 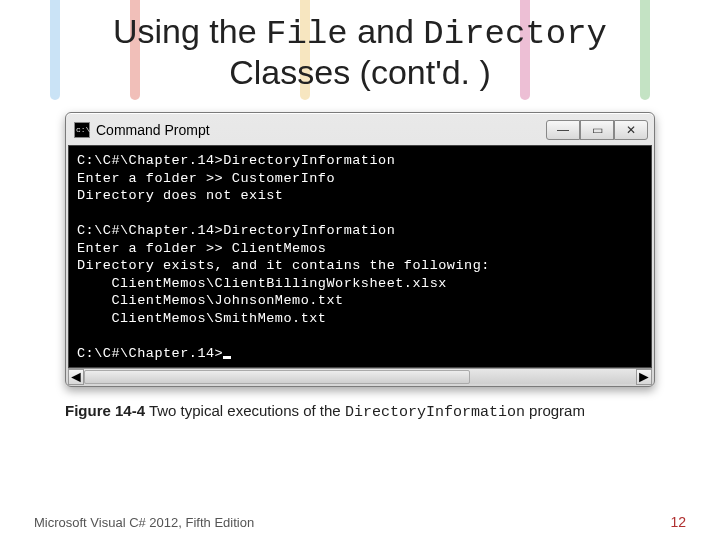 What do you see at coordinates (227, 358) in the screenshot?
I see `cursor` at bounding box center [227, 358].